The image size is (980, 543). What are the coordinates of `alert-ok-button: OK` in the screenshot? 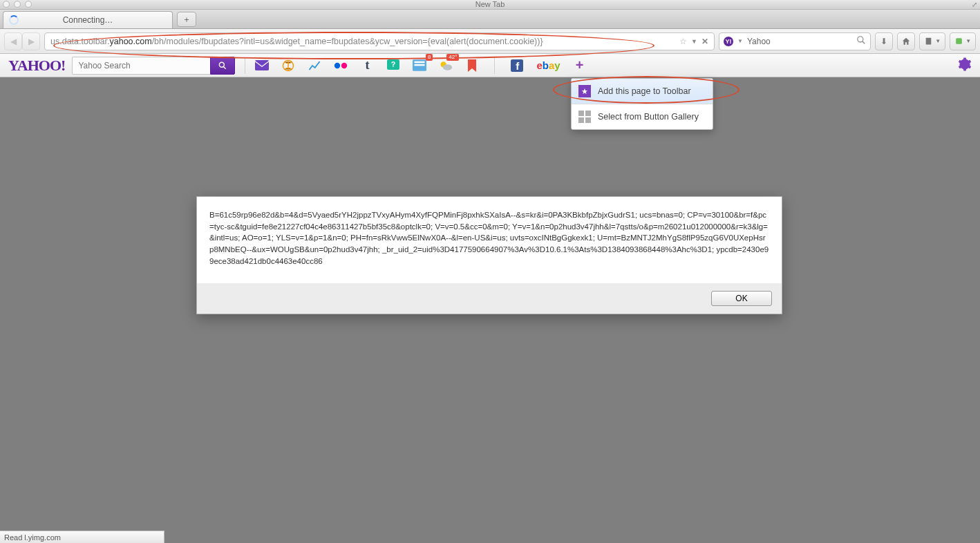 It's located at (742, 298).